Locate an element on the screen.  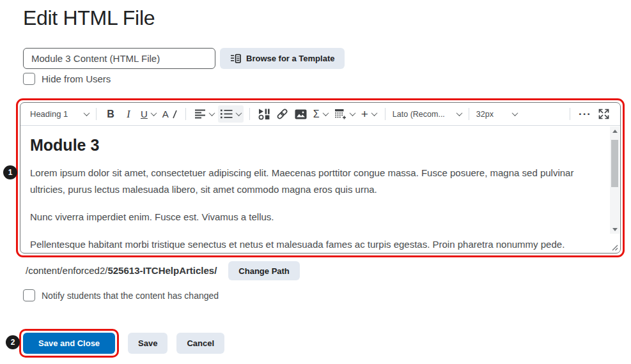
link-icon is located at coordinates (283, 114).